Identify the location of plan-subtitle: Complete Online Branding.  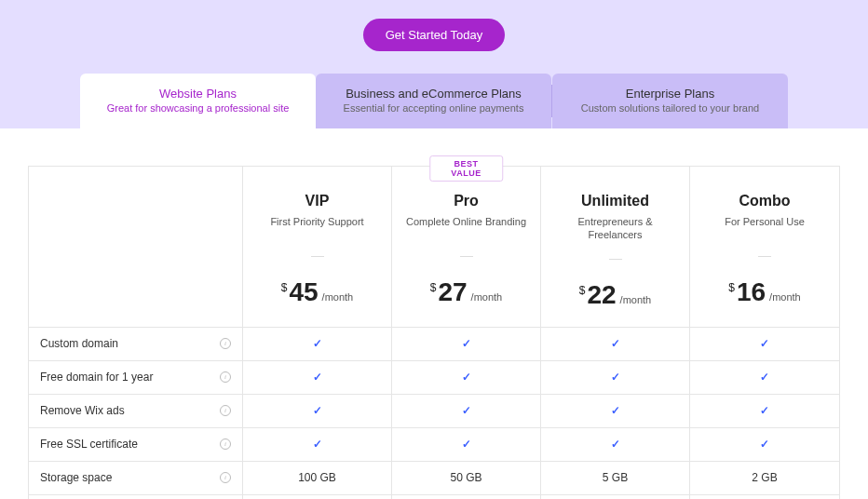
(466, 227).